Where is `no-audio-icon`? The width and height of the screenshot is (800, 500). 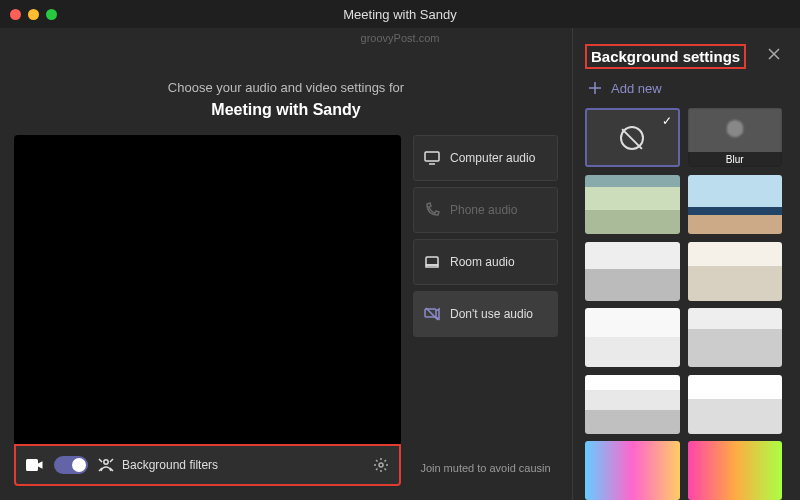 no-audio-icon is located at coordinates (432, 314).